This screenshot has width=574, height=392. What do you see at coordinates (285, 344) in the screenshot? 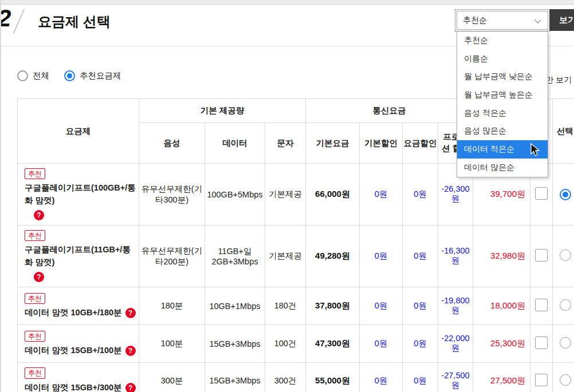
I see `cell-sms: 100건` at bounding box center [285, 344].